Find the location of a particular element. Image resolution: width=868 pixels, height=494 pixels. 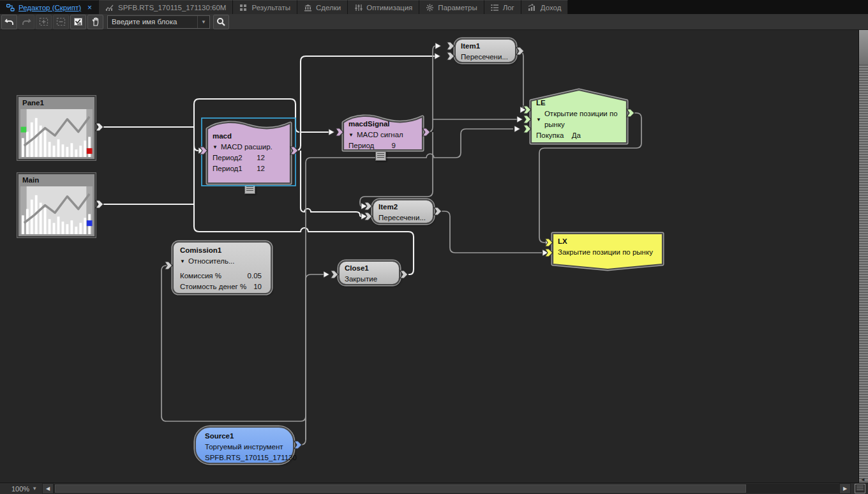

tab-сделки: Сделки is located at coordinates (323, 7).